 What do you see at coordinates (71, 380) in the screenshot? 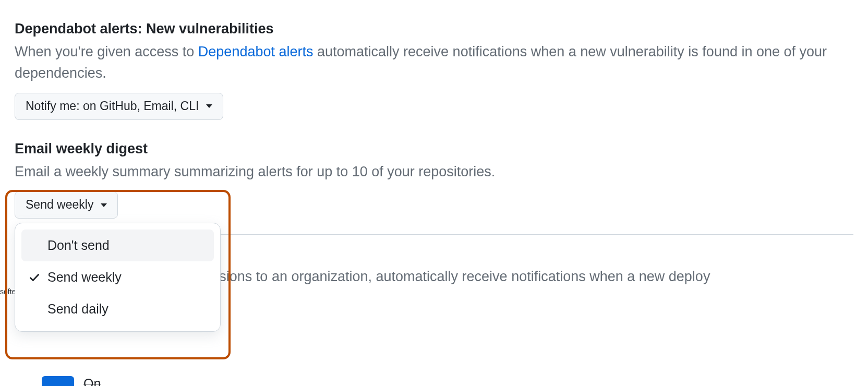
I see `notify-toggle: On` at bounding box center [71, 380].